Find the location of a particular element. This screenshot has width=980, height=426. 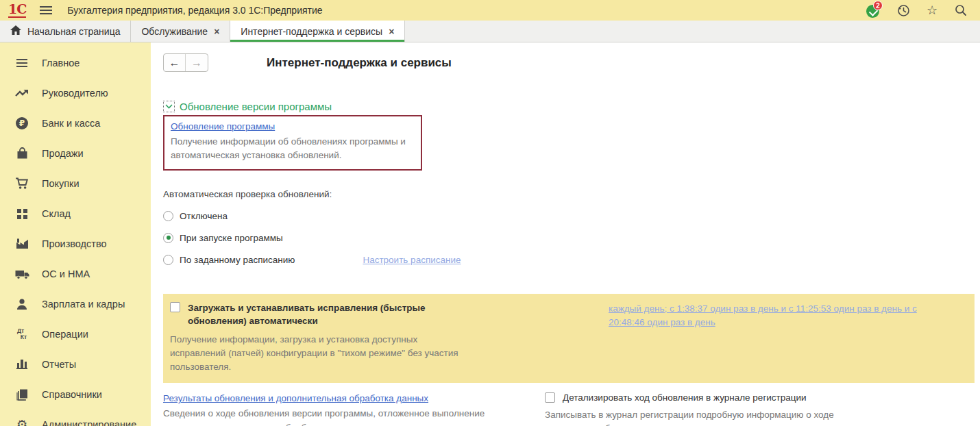

radio-label: При запуске программы is located at coordinates (232, 238).